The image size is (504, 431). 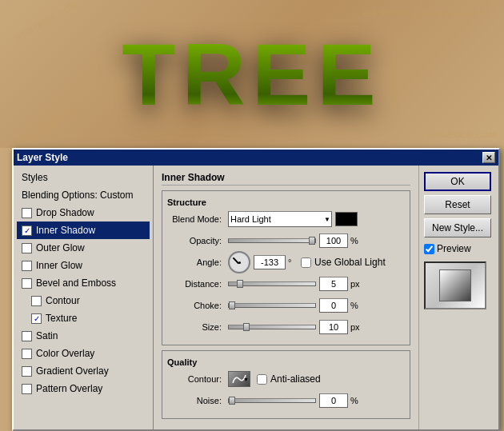 What do you see at coordinates (83, 265) in the screenshot?
I see `sidebar-item-inner-glow: Inner Glow` at bounding box center [83, 265].